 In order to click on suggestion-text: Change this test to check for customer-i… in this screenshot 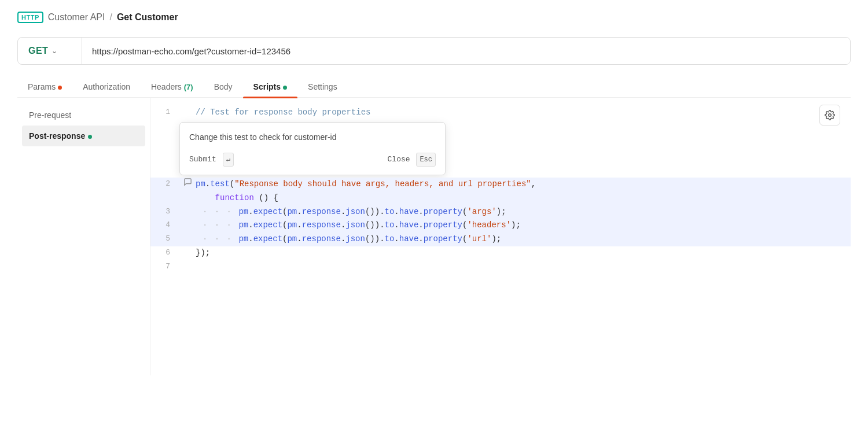, I will do `click(312, 138)`.